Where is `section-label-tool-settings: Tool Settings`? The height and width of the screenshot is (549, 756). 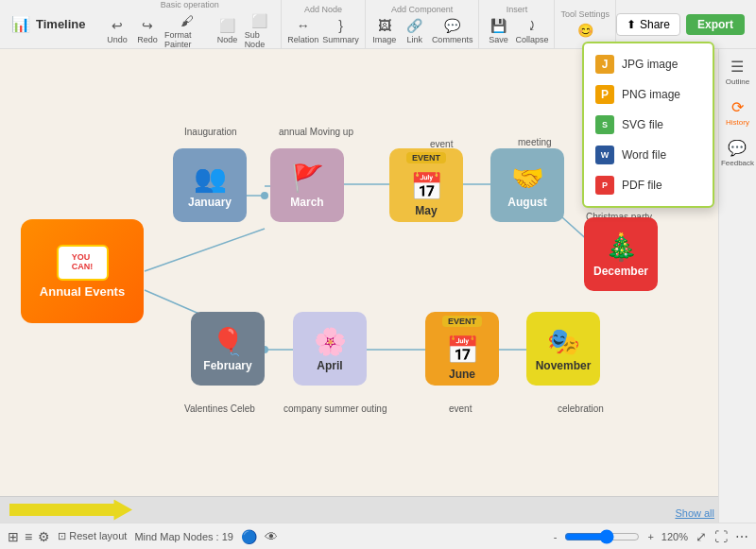 section-label-tool-settings: Tool Settings is located at coordinates (585, 14).